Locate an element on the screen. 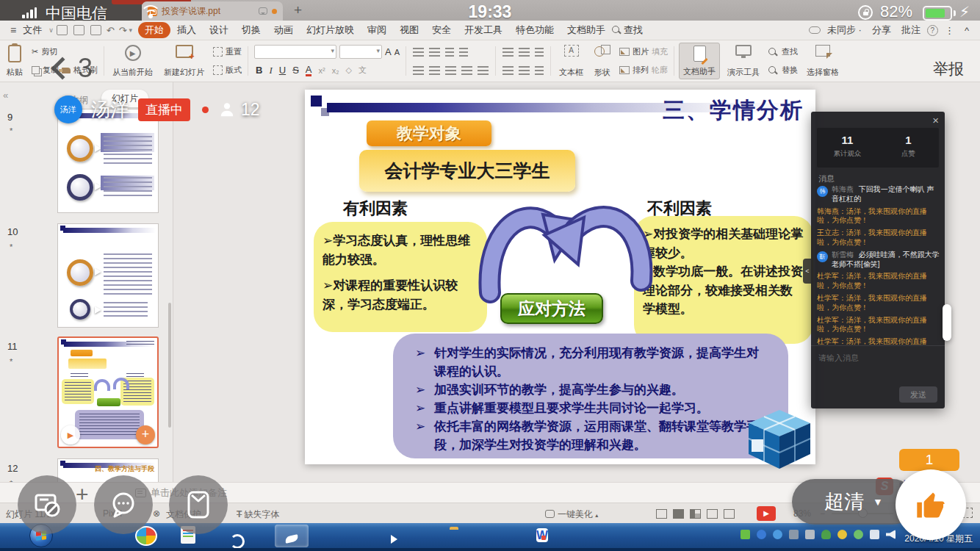 The image size is (980, 551). distribute-icon is located at coordinates (483, 71).